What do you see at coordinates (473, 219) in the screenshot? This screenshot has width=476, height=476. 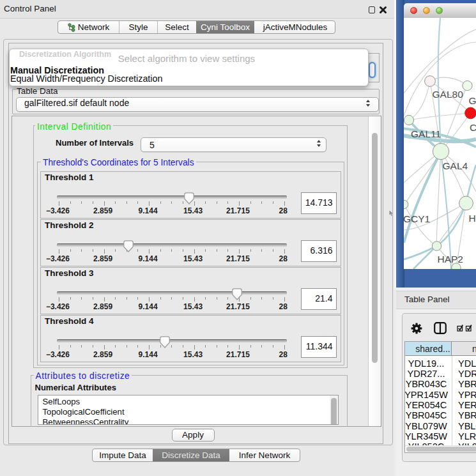 I see `svg-text: HT` at bounding box center [473, 219].